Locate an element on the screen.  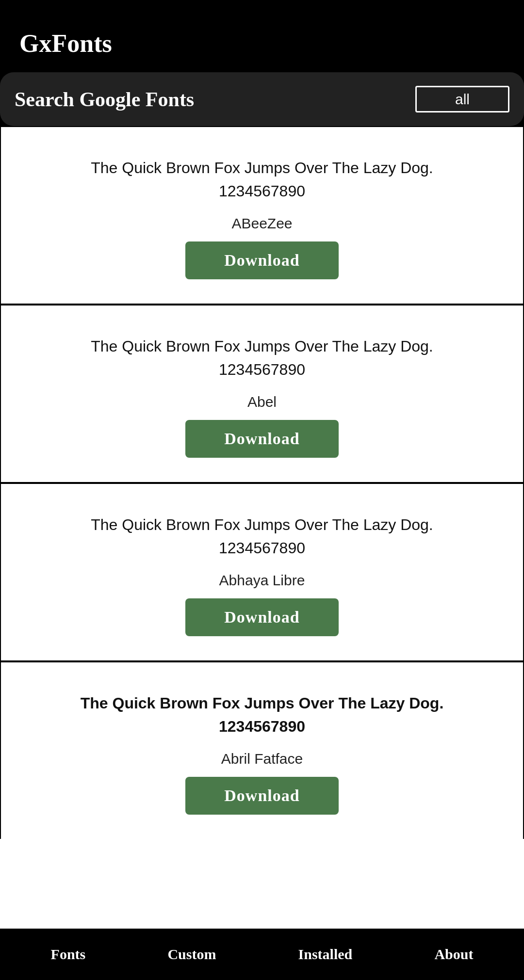
search-label: Search Google Fonts is located at coordinates (104, 99).